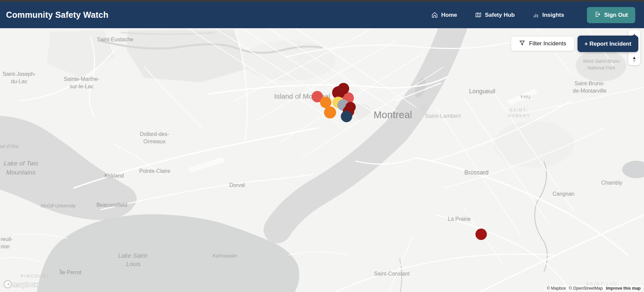  I want to click on filter-incidents-button: Filter Incidents, so click(543, 44).